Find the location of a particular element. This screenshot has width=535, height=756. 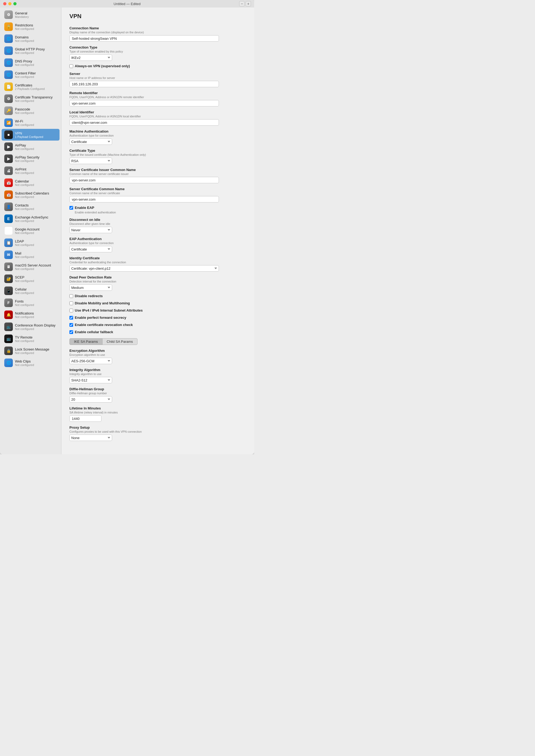

sidebar-icon-mail: ✉ is located at coordinates (9, 255).